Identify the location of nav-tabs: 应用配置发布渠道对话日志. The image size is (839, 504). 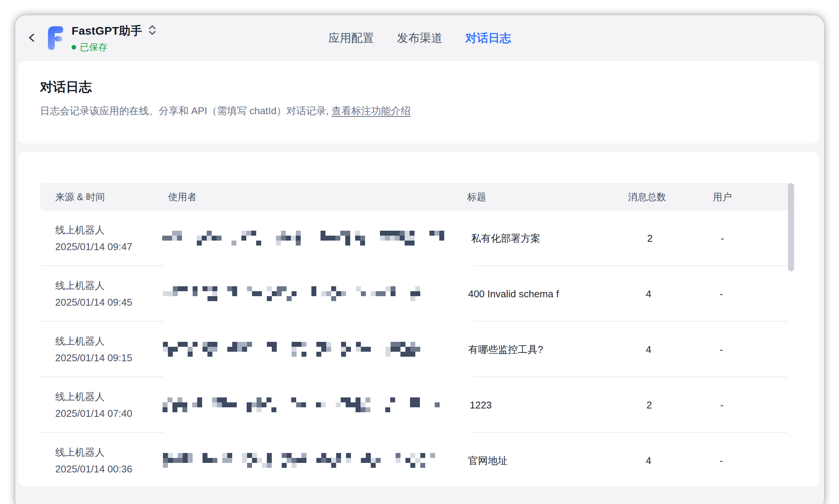
(420, 38).